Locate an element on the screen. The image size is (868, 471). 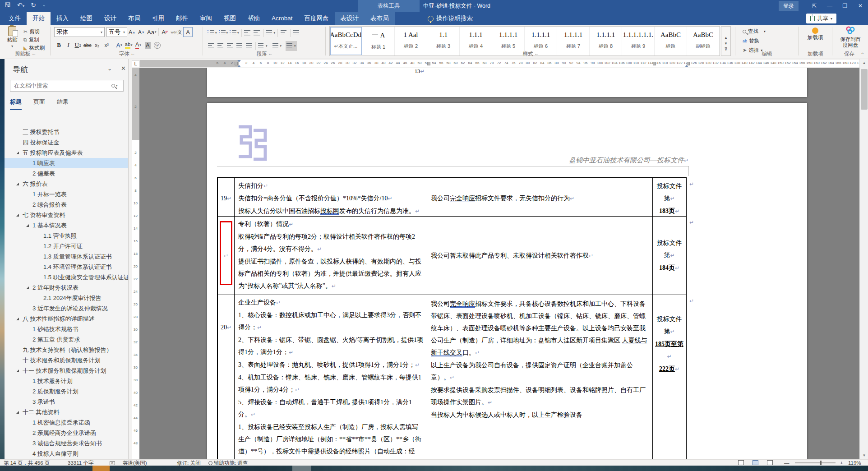
scroll-down-icon: ▼ is located at coordinates (864, 456).